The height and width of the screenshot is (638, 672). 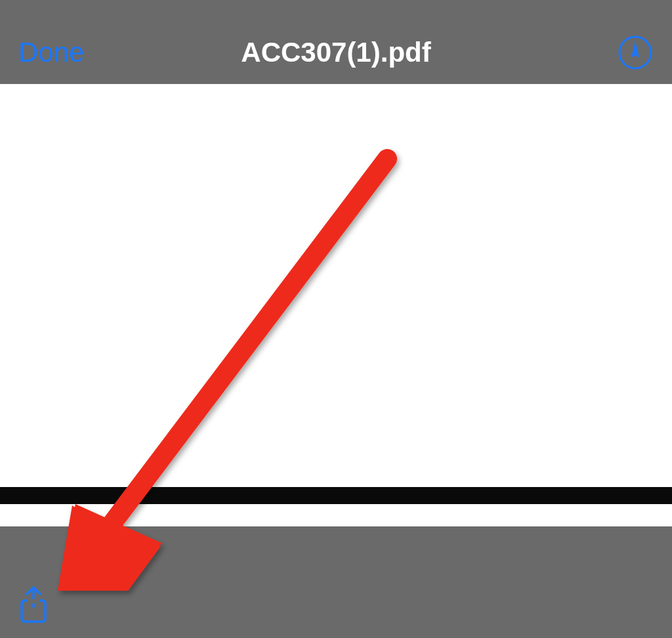 I want to click on bottom-toolbar, so click(x=336, y=605).